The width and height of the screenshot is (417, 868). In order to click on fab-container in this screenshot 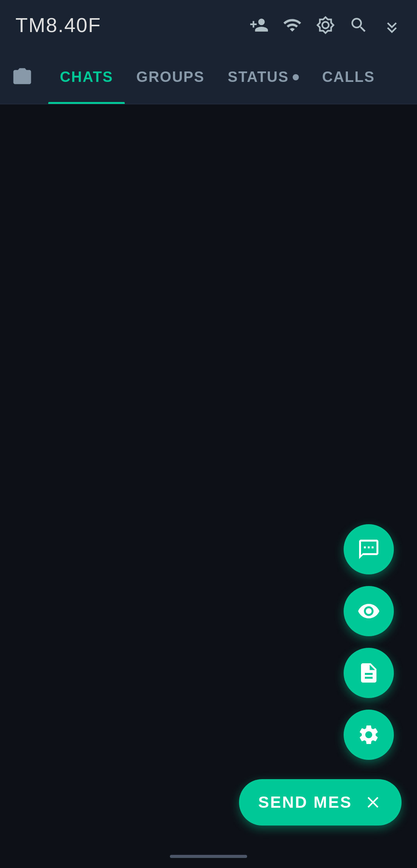, I will do `click(369, 642)`.